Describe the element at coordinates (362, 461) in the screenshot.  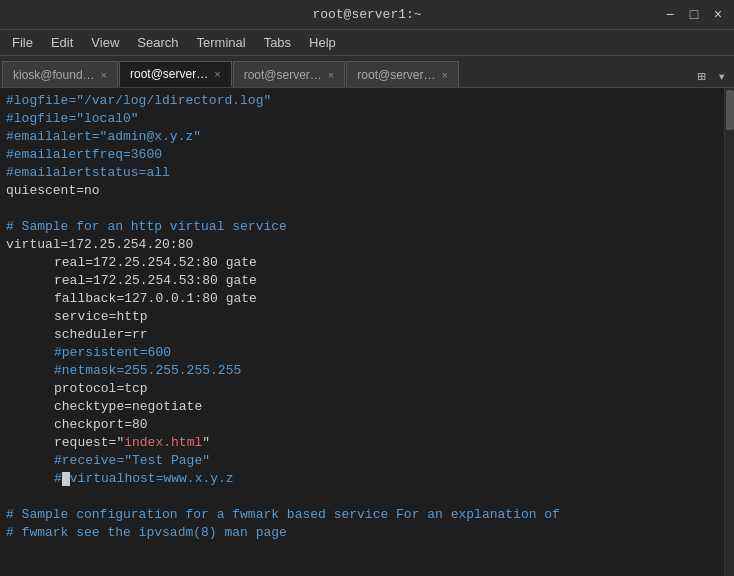
I see `line-21: #receive="Test Page"` at that location.